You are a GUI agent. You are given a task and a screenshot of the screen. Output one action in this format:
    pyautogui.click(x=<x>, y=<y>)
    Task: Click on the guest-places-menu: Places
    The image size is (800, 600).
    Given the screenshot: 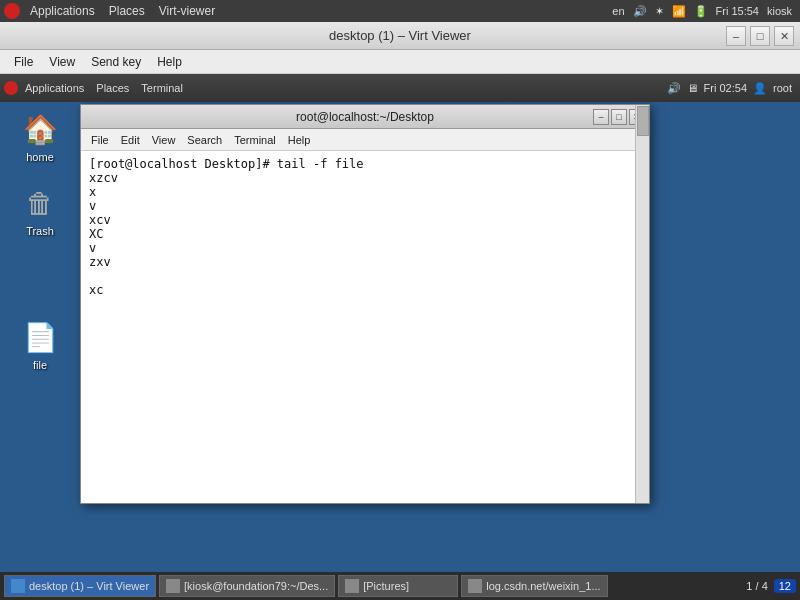 What is the action you would take?
    pyautogui.click(x=112, y=88)
    